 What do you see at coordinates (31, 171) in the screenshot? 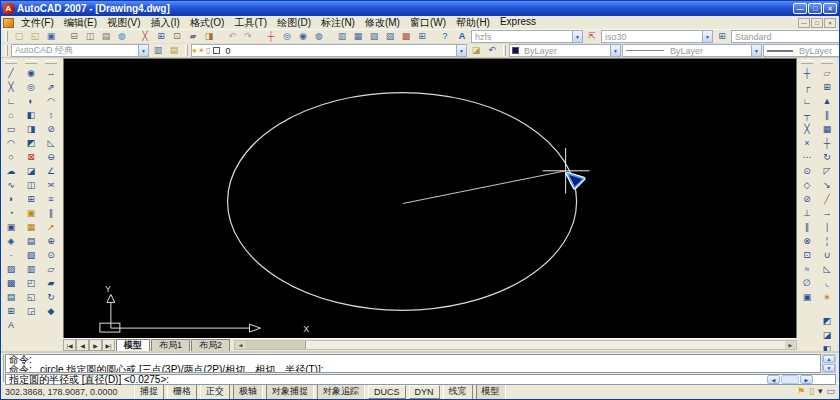
I see `rotate-faces-icon: ◪` at bounding box center [31, 171].